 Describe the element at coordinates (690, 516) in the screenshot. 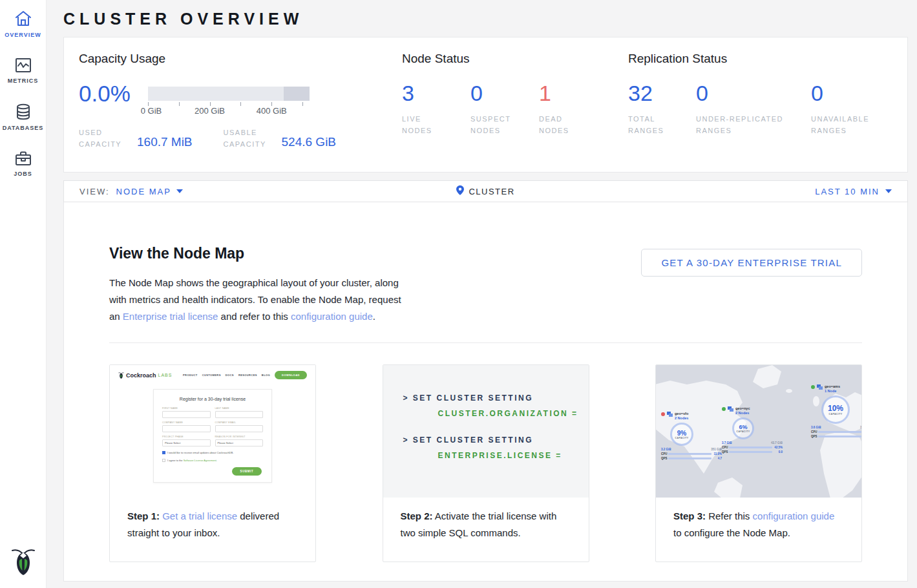

I see `step3-label: Step 3:` at that location.